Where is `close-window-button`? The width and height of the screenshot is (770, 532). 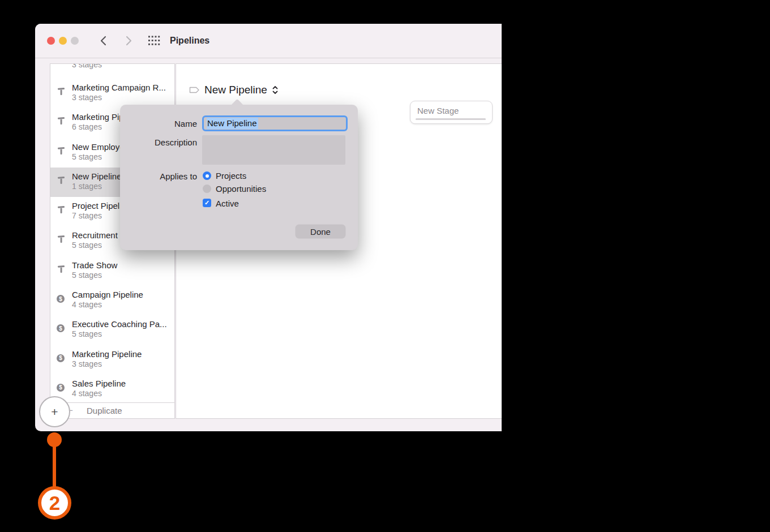
close-window-button is located at coordinates (51, 41).